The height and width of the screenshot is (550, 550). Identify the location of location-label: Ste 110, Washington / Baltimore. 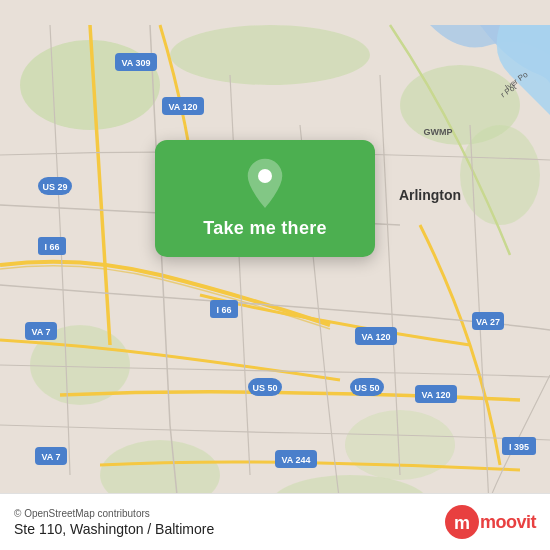
(114, 529).